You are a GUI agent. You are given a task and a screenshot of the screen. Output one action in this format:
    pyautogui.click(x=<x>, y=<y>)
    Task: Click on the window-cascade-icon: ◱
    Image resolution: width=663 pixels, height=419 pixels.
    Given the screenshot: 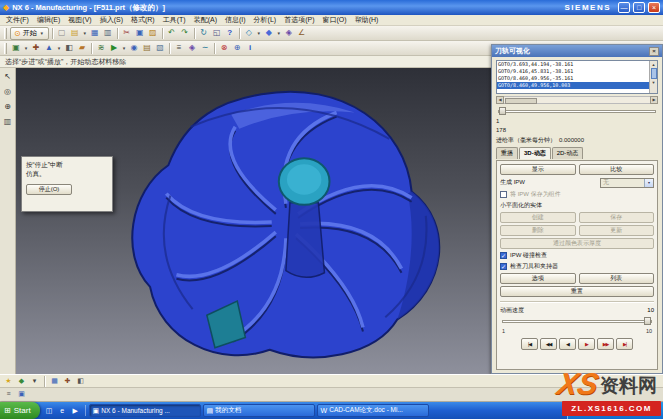 What is the action you would take?
    pyautogui.click(x=217, y=33)
    